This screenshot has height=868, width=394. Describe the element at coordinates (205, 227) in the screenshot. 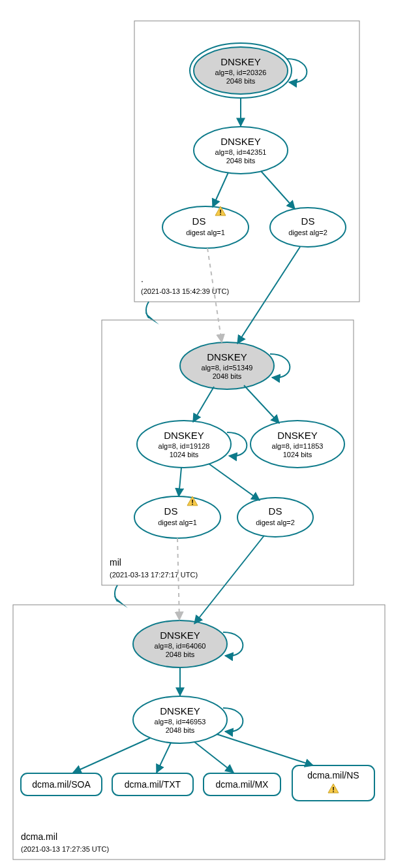

I see `ds-node-root-ds1` at that location.